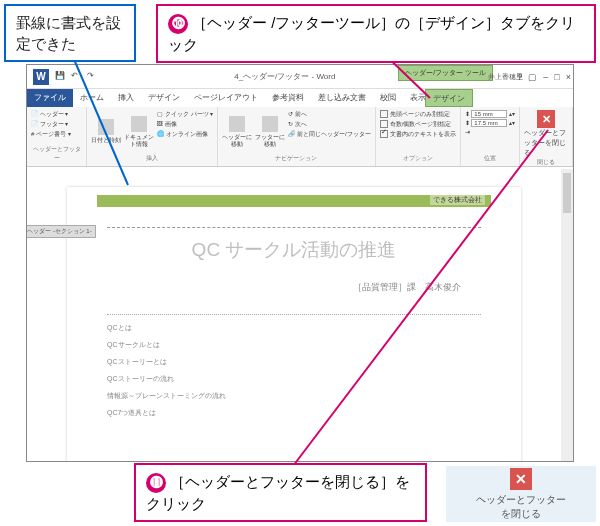 The image size is (600, 526). Describe the element at coordinates (237, 132) in the screenshot. I see `btn-goto-header: ヘッダーに移動` at that location.